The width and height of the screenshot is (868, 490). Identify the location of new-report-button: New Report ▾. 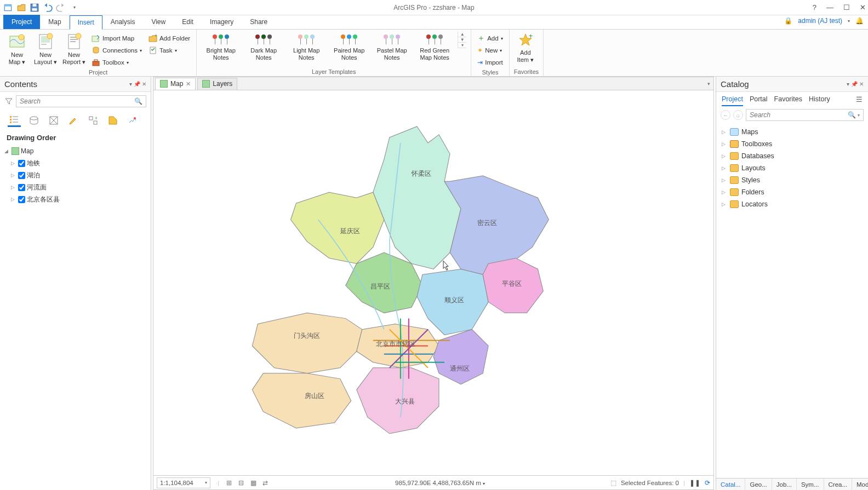
(74, 48).